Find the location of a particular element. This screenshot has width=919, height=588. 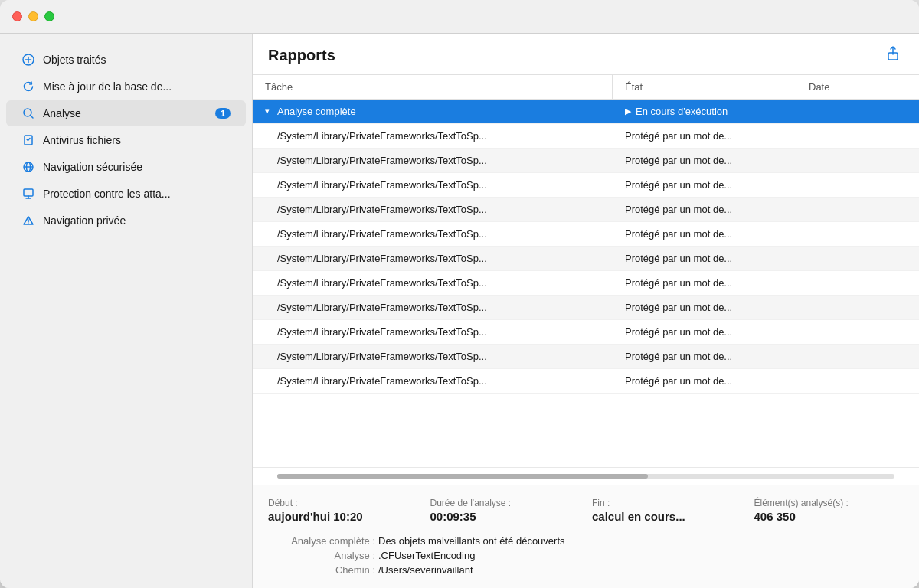

info-row-value: /Users/severinvaillant is located at coordinates (426, 570).